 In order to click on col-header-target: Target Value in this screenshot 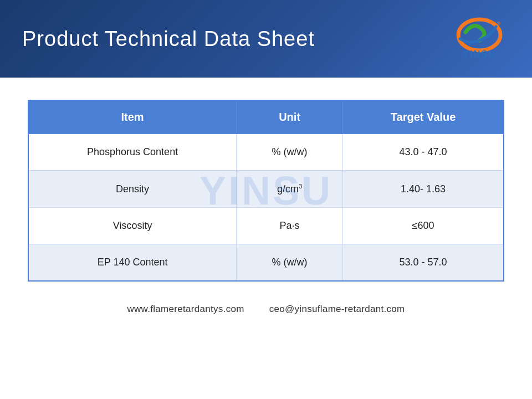, I will do `click(423, 117)`.